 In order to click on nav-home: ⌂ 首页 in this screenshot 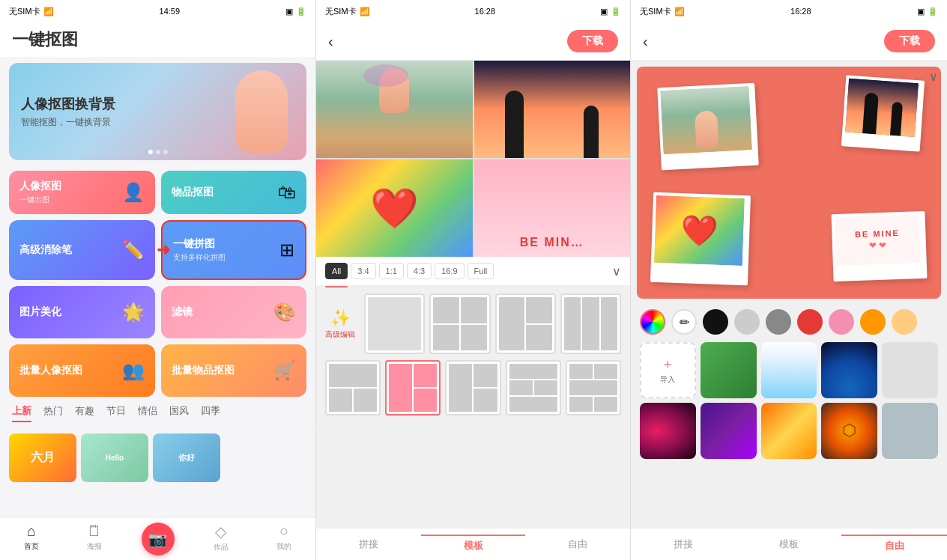, I will do `click(31, 540)`.